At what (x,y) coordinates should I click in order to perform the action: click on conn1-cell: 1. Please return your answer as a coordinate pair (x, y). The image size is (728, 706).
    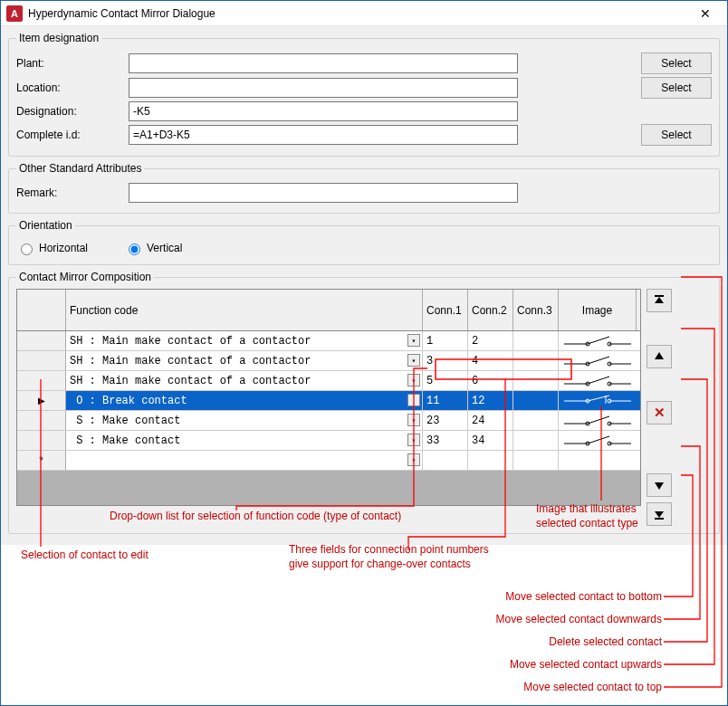
    Looking at the image, I should click on (445, 340).